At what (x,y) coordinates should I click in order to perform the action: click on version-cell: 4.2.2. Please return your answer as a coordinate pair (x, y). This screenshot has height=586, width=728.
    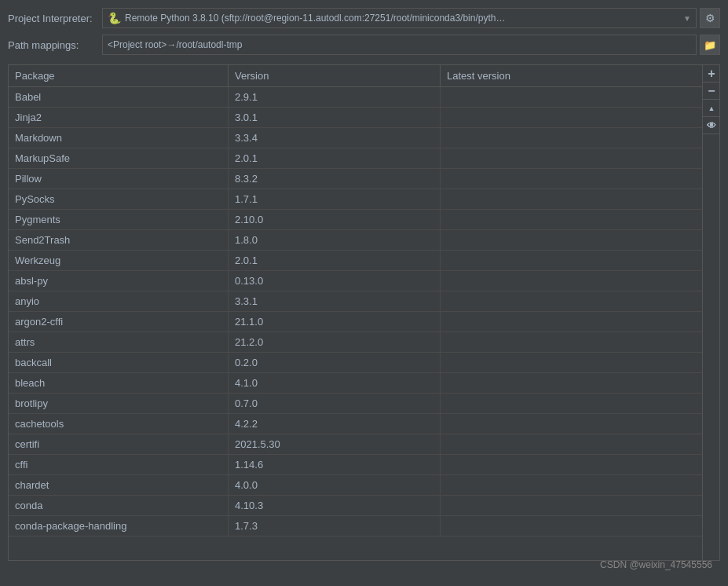
    Looking at the image, I should click on (335, 424).